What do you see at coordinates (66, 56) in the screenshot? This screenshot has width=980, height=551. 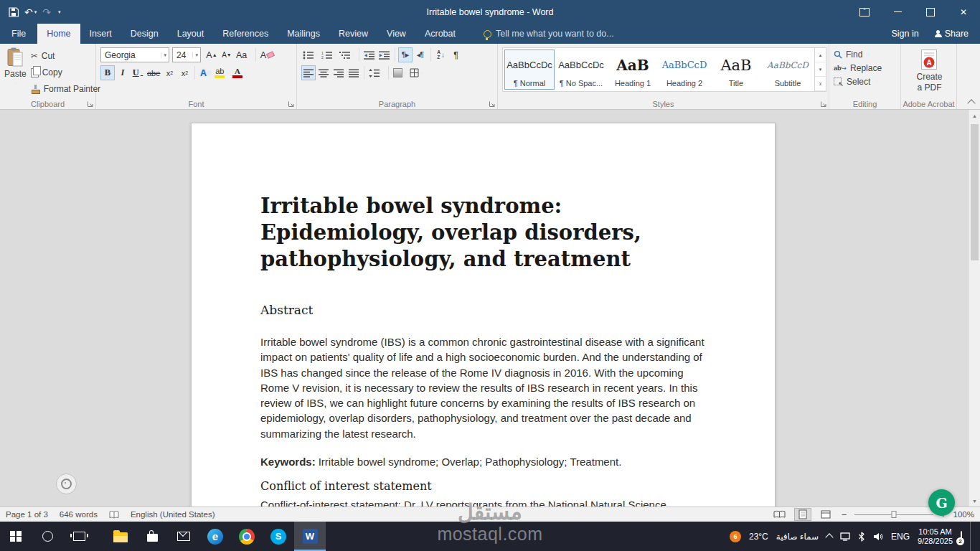 I see `cut-button: ✂Cut` at bounding box center [66, 56].